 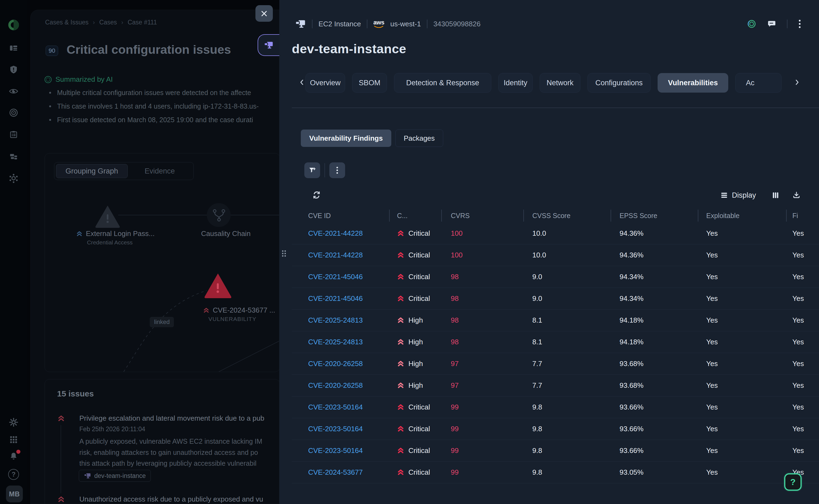 What do you see at coordinates (772, 24) in the screenshot?
I see `comments-button` at bounding box center [772, 24].